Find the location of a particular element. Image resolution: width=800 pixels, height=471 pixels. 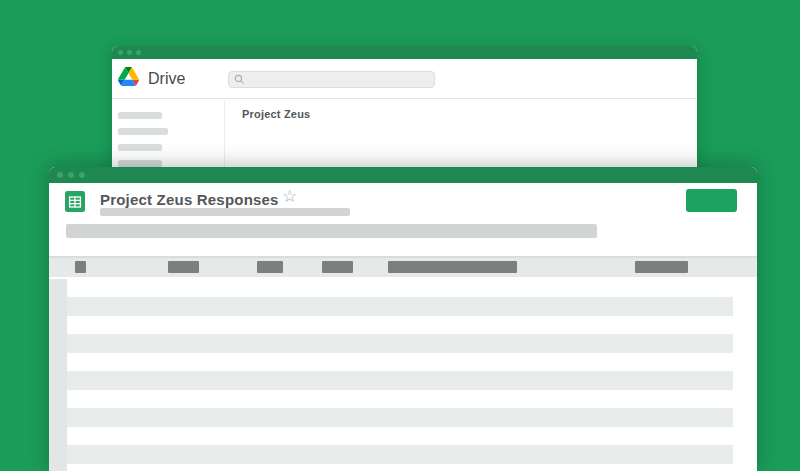

sheets-header: Project Zeus Responses ☆ is located at coordinates (403, 220).